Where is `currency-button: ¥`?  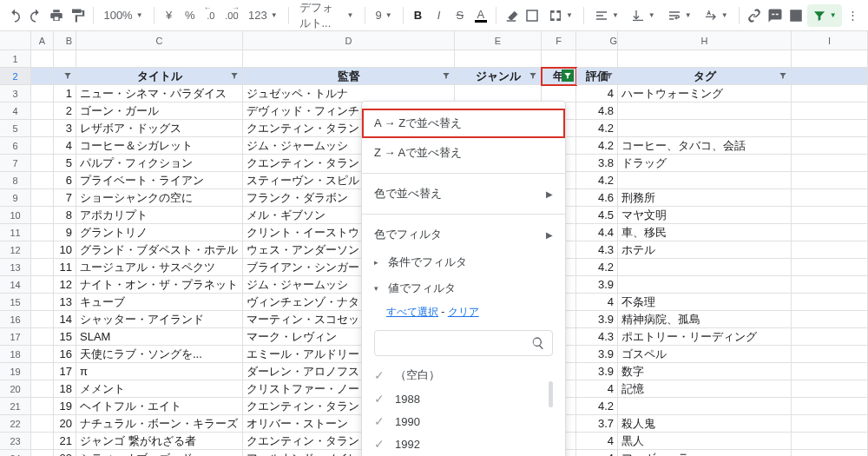
currency-button: ¥ is located at coordinates (168, 16).